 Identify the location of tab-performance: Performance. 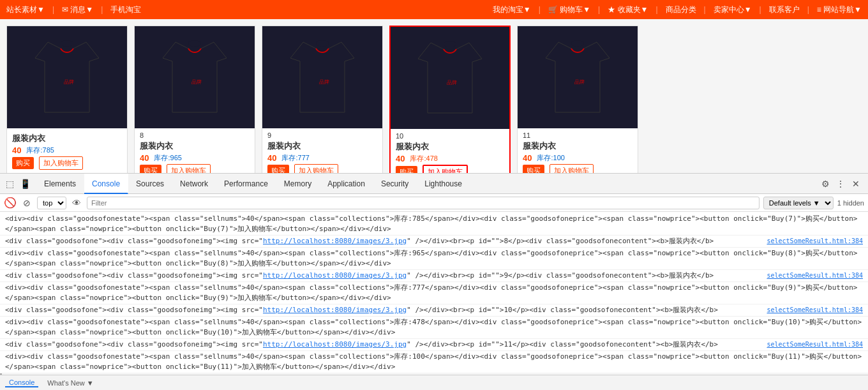
(246, 183).